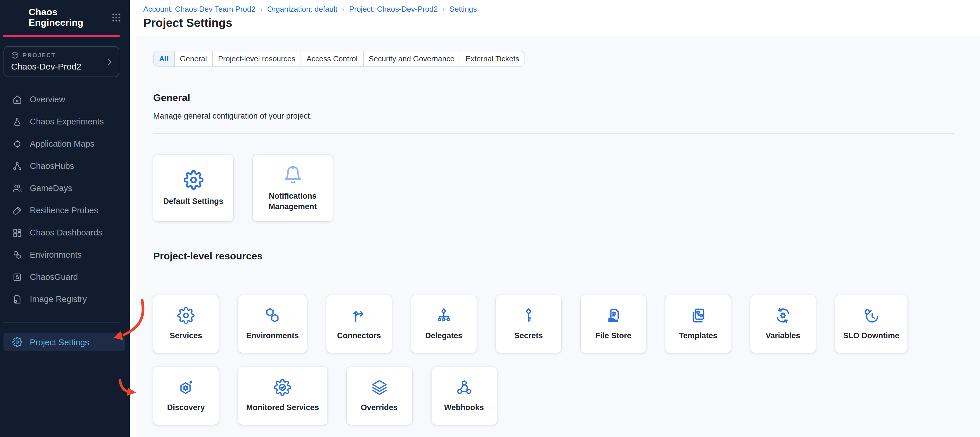  I want to click on network-nodes-icon, so click(17, 166).